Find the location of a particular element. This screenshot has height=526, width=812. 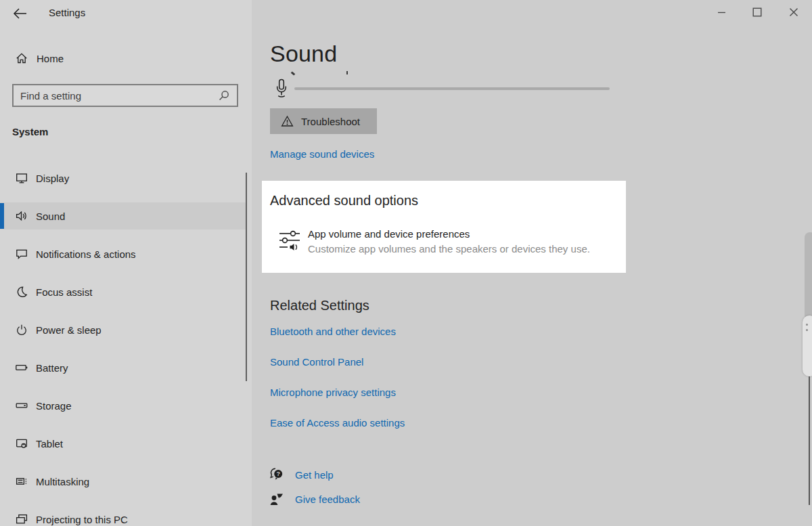

sidebar-item-label: Display is located at coordinates (53, 179).